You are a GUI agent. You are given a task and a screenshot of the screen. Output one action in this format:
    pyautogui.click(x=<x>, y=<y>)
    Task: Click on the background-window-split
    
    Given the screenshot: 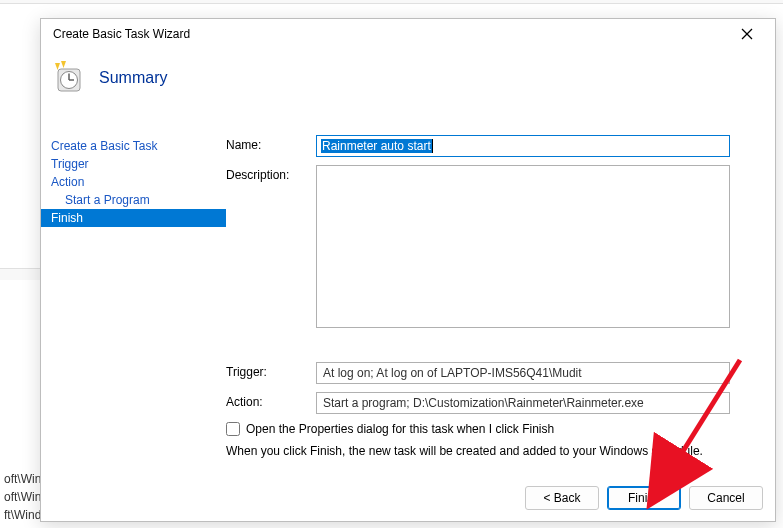 What is the action you would take?
    pyautogui.click(x=20, y=274)
    